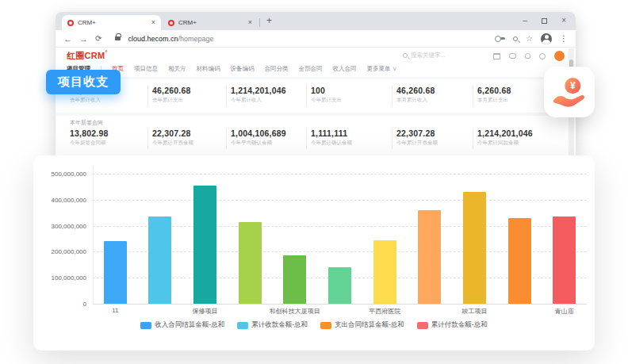 The image size is (628, 364). Describe the element at coordinates (277, 69) in the screenshot. I see `nav-item-6: 合同分类` at that location.